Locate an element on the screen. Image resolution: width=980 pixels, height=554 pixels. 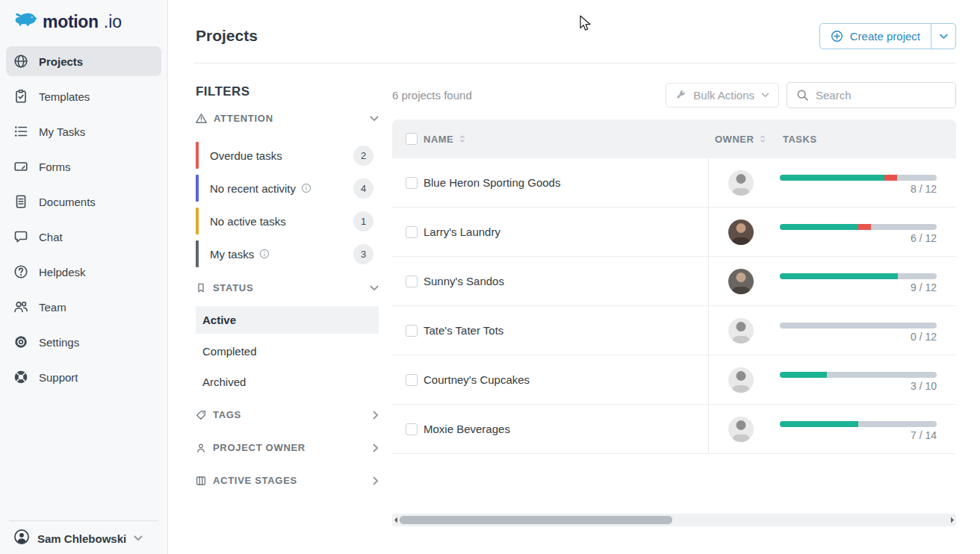
owner-cell is located at coordinates (744, 379).